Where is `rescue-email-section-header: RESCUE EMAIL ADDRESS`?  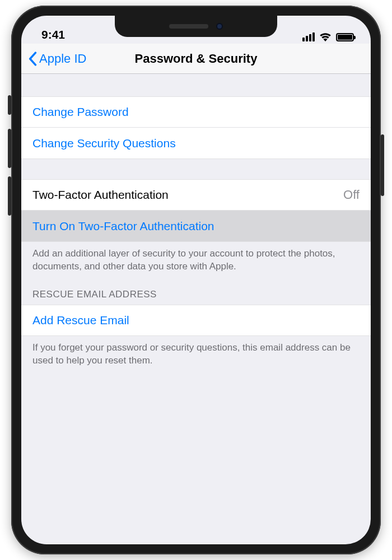
rescue-email-section-header: RESCUE EMAIL ADDRESS is located at coordinates (196, 289).